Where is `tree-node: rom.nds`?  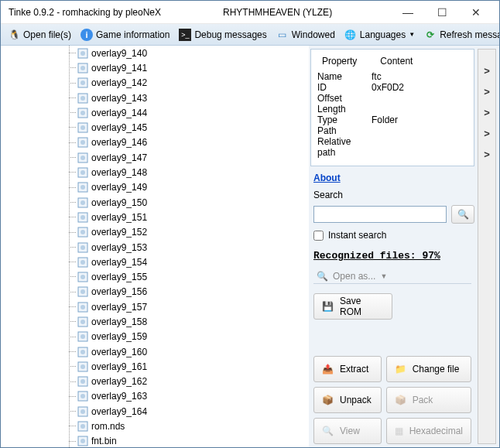 tree-node: rom.nds is located at coordinates (186, 426).